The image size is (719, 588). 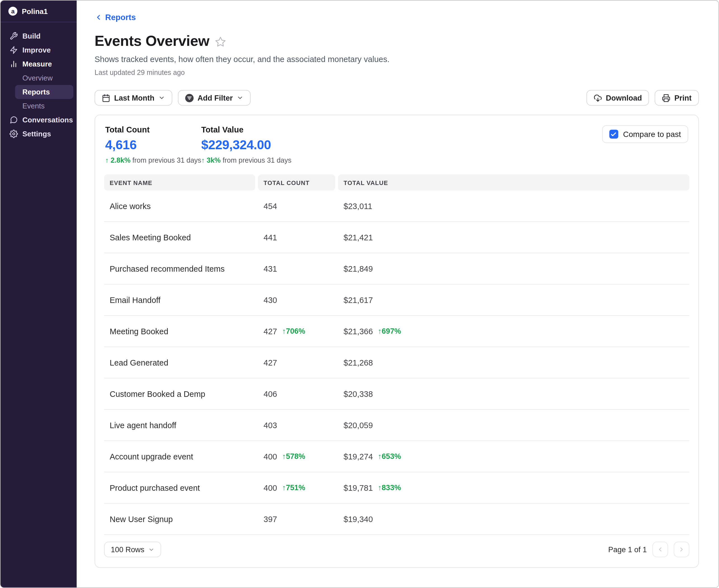 I want to click on sidebar-item-measure: Measure, so click(x=39, y=64).